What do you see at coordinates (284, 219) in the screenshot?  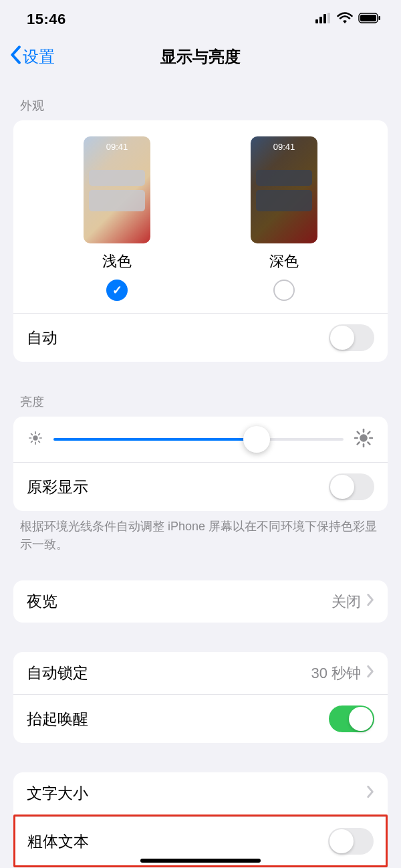 I see `appearance-option-dark: 09:41 深色` at bounding box center [284, 219].